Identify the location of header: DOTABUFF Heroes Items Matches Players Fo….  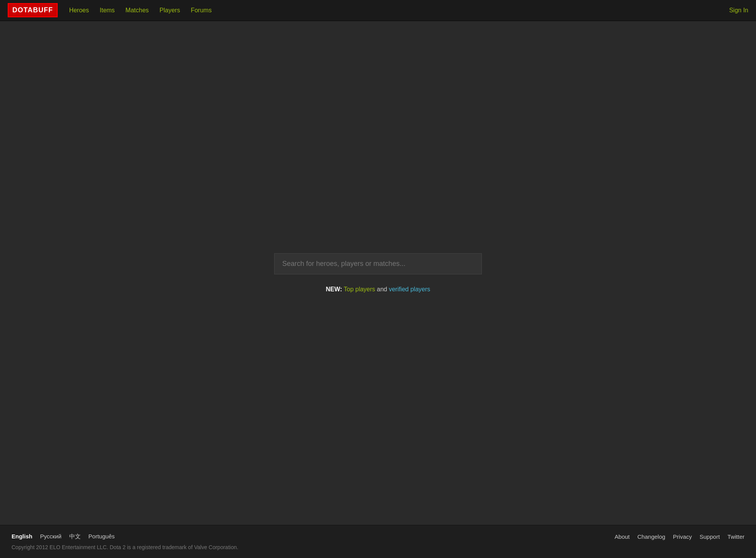
(378, 11).